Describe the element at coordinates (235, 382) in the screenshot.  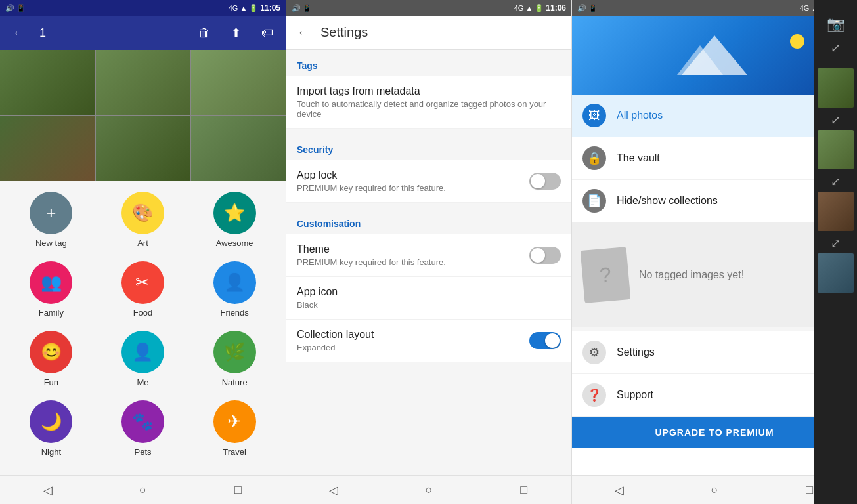
I see `tag-label-nature: Nature` at that location.